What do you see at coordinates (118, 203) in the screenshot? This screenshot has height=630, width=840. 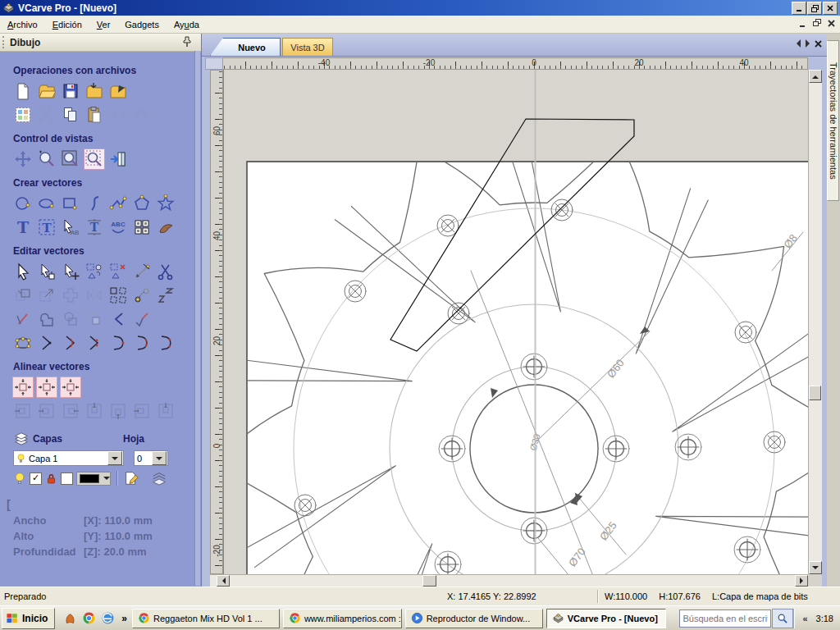 I see `draw-polyline-icon` at bounding box center [118, 203].